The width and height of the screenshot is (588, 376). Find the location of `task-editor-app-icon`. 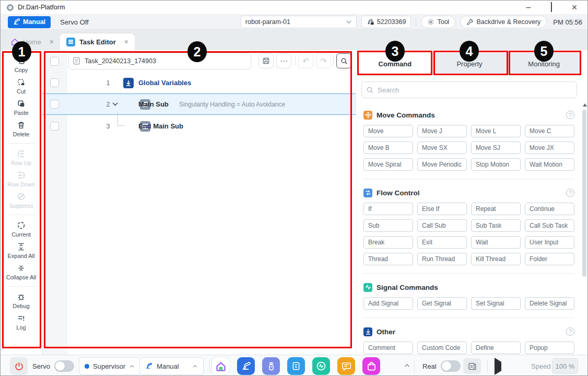

task-editor-app-icon is located at coordinates (296, 366).